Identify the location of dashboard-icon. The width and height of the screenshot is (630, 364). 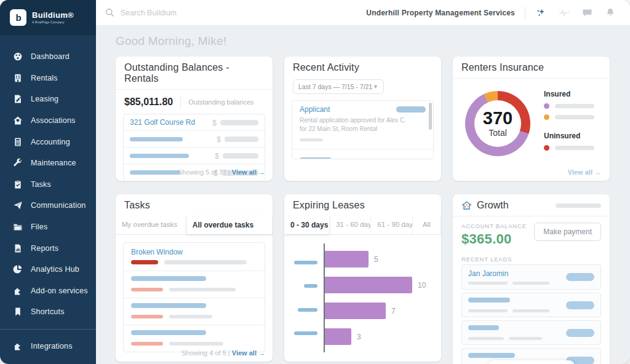
(18, 57).